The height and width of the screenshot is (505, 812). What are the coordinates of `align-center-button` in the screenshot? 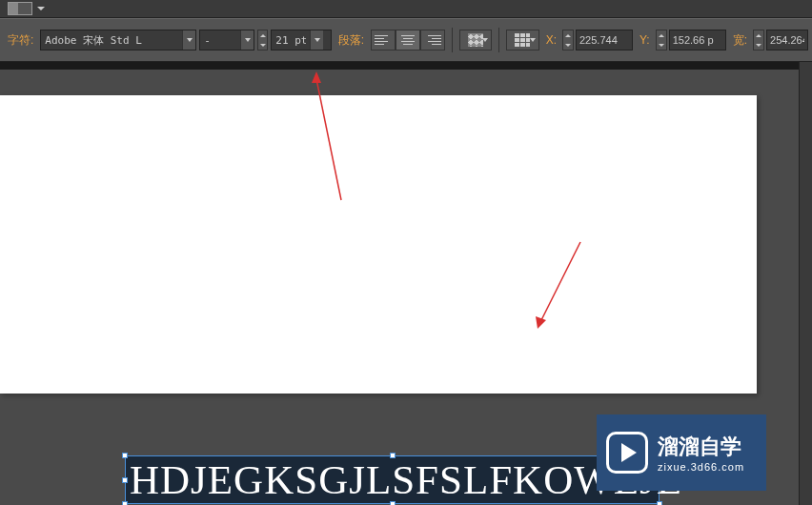 It's located at (408, 40).